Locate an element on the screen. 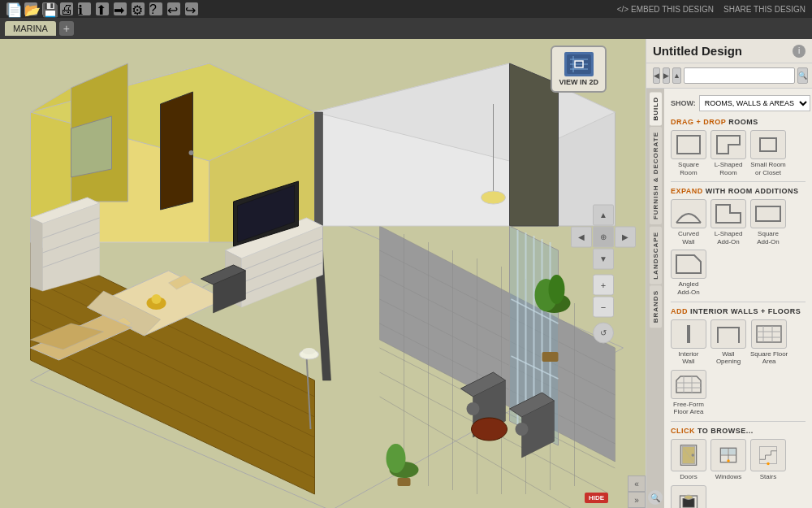 The height and width of the screenshot is (508, 812). undo-icon: ↩ is located at coordinates (174, 9).